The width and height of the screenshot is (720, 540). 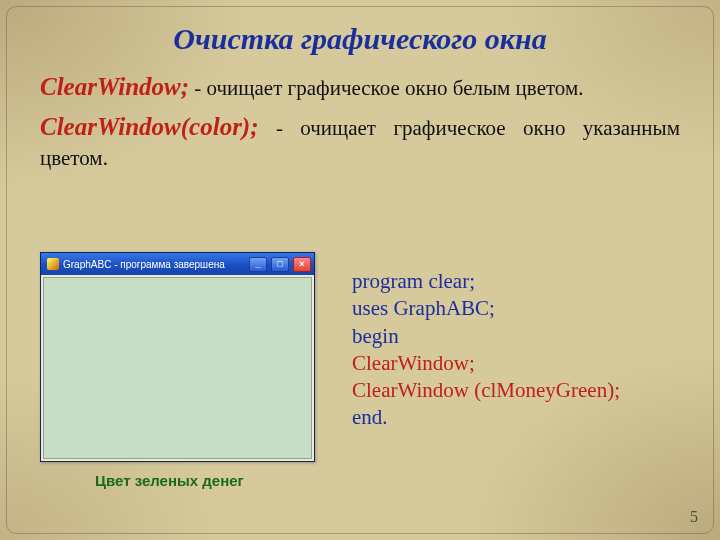 What do you see at coordinates (114, 86) in the screenshot?
I see `command-1: ClearWindow;` at bounding box center [114, 86].